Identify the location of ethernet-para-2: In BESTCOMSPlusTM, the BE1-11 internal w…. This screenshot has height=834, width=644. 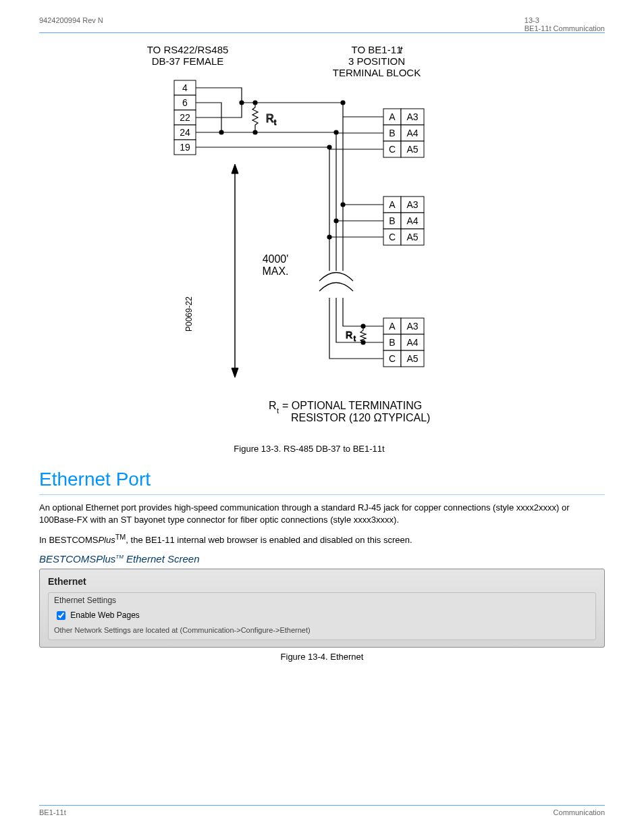
(322, 539).